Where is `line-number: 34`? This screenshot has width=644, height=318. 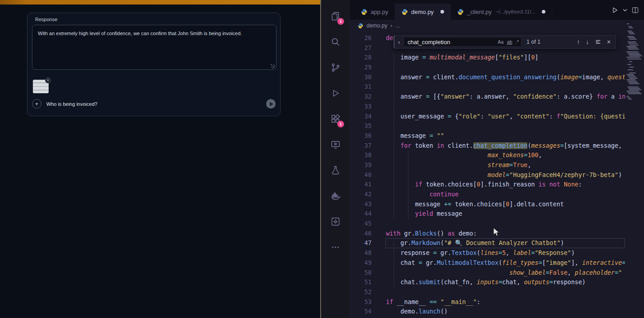
line-number: 34 is located at coordinates (361, 117).